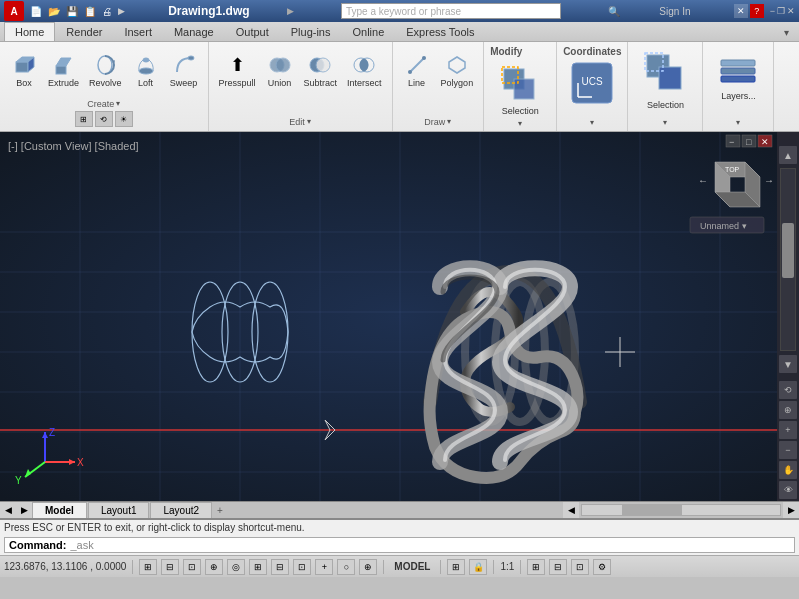 Image resolution: width=799 pixels, height=599 pixels. What do you see at coordinates (788, 364) in the screenshot?
I see `pan-down-btn: ▼` at bounding box center [788, 364].